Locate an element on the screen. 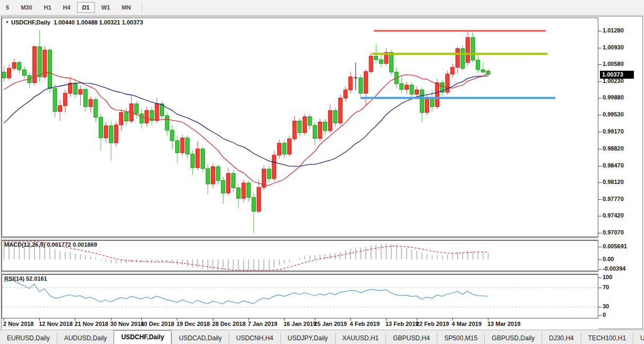 The width and height of the screenshot is (644, 344). chart-symbol-label: USDCHF,Daily is located at coordinates (31, 22).